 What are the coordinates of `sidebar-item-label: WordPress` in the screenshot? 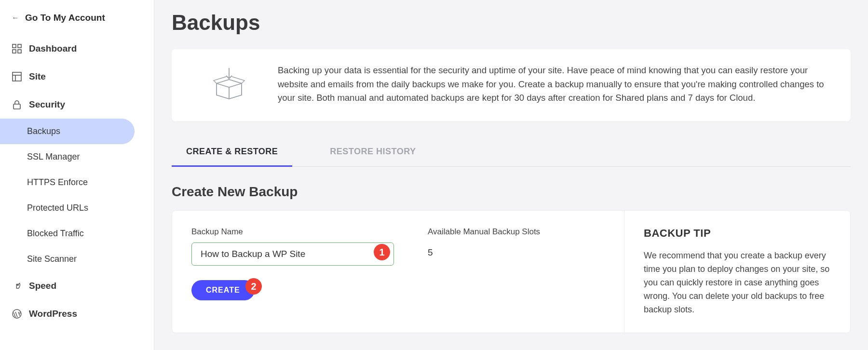 It's located at (53, 314).